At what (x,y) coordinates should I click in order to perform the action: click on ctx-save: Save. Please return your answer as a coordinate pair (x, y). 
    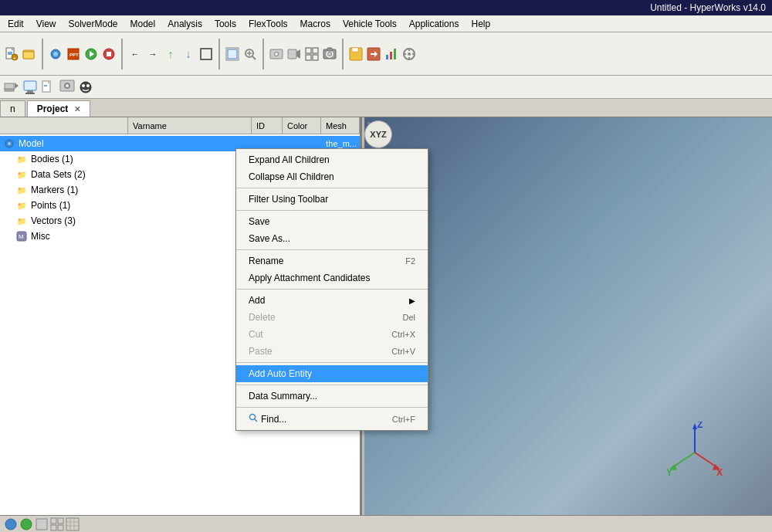
    Looking at the image, I should click on (332, 222).